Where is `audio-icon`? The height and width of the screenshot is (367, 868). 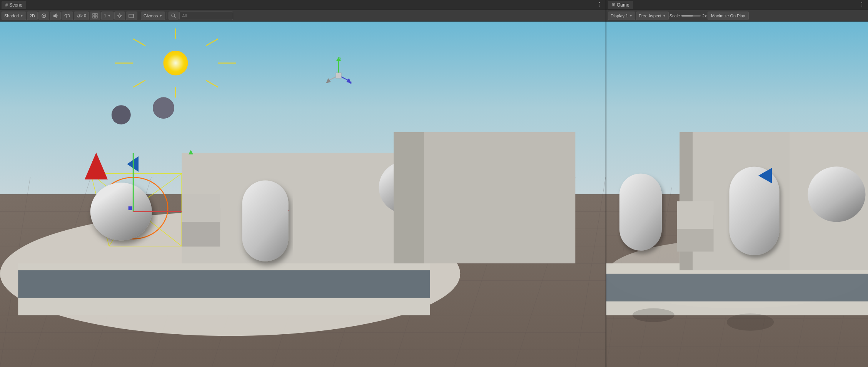
audio-icon is located at coordinates (55, 16).